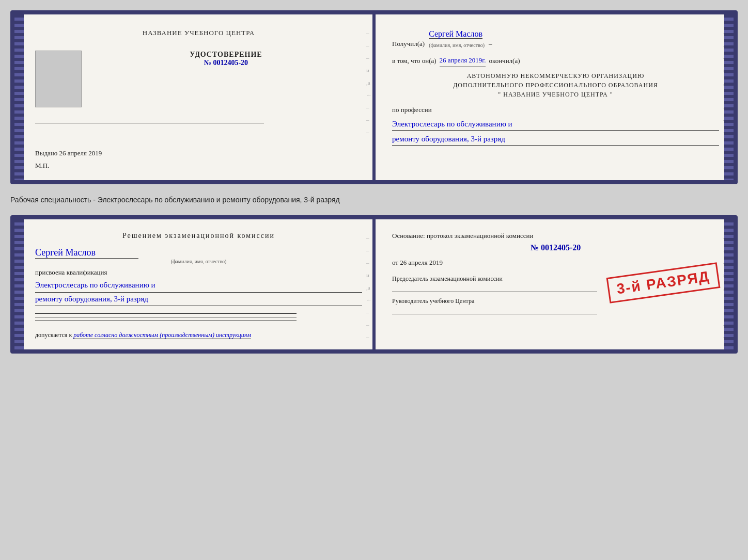  Describe the element at coordinates (433, 301) in the screenshot. I see `director-label: Руководитель учебного Центра` at that location.